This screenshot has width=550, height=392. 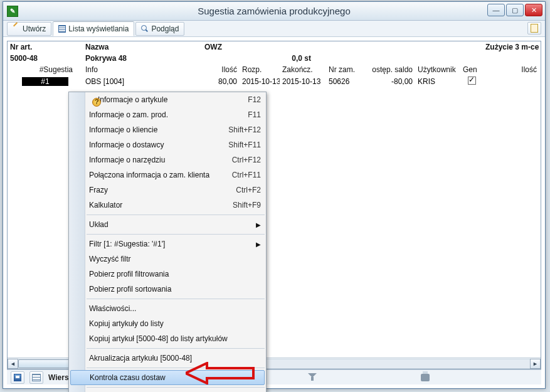 I want to click on col-uzy: uży, so click(x=540, y=47).